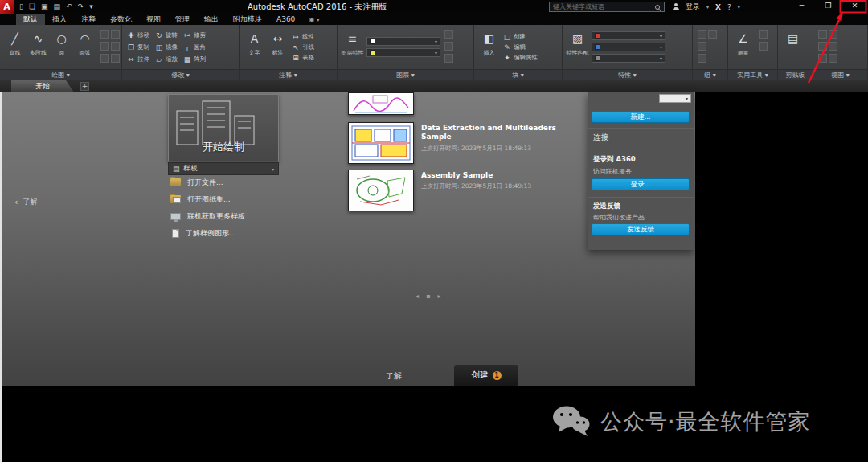  What do you see at coordinates (739, 6) in the screenshot?
I see `help-dropdown-icon: ▾` at bounding box center [739, 6].